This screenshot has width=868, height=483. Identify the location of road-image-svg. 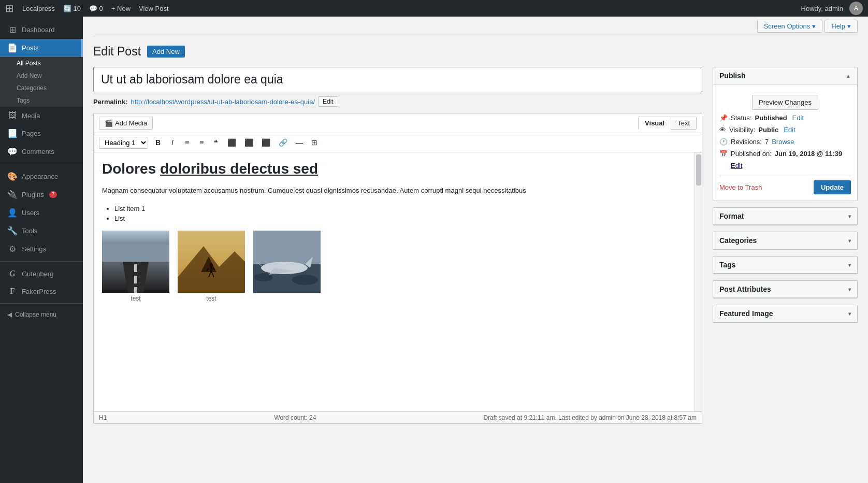
(136, 262).